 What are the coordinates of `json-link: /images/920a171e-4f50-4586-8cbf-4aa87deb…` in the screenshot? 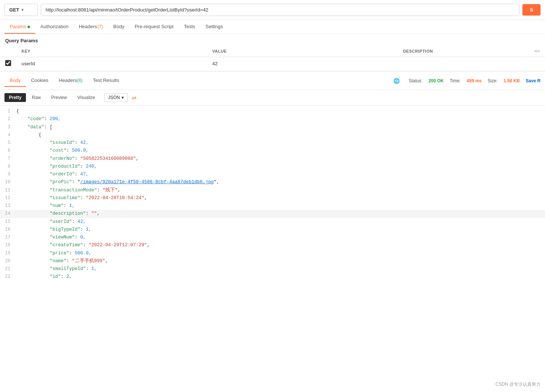 It's located at (147, 182).